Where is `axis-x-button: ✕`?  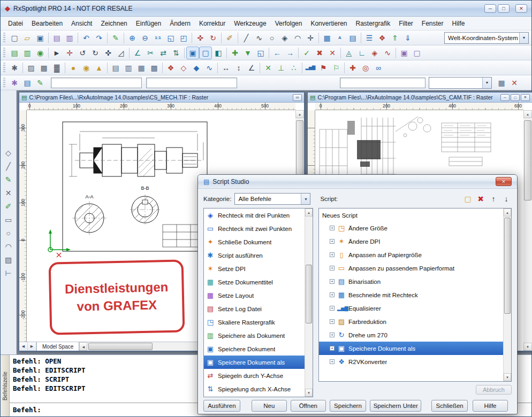
axis-x-button: ✕ is located at coordinates (268, 68).